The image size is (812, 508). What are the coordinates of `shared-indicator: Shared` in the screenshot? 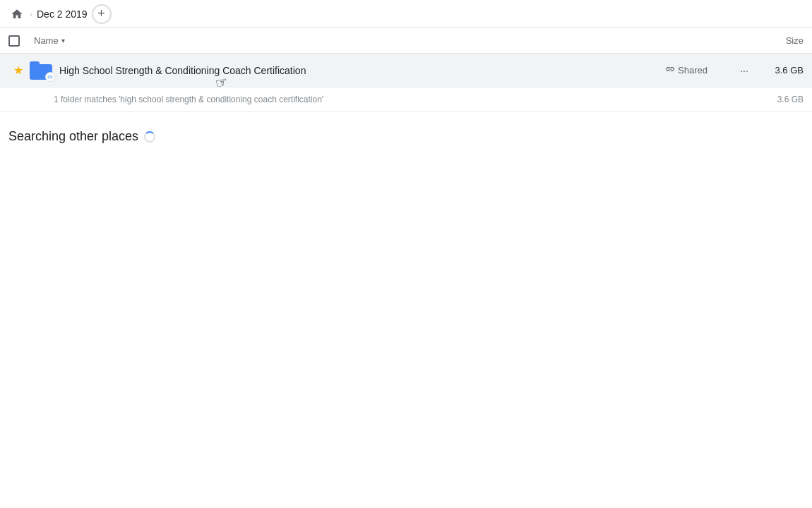 It's located at (693, 71).